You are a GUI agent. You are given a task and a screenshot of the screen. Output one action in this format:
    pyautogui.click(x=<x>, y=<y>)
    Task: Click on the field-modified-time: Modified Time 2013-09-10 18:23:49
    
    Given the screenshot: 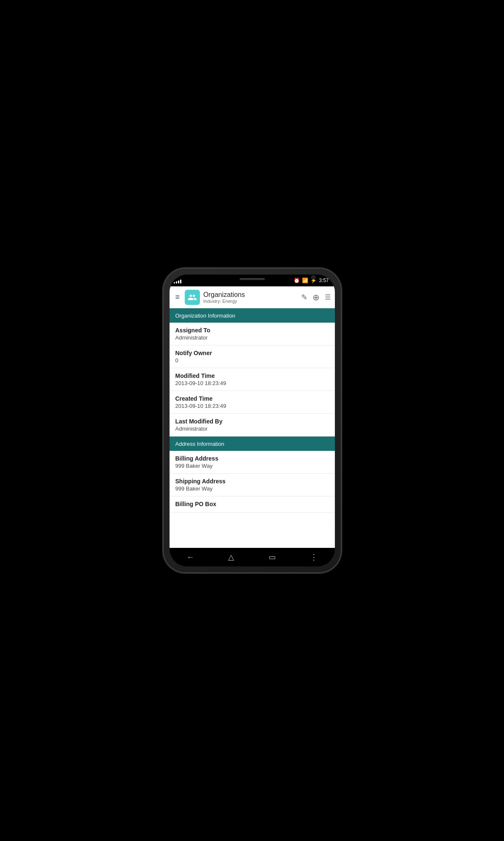 What is the action you would take?
    pyautogui.click(x=252, y=380)
    